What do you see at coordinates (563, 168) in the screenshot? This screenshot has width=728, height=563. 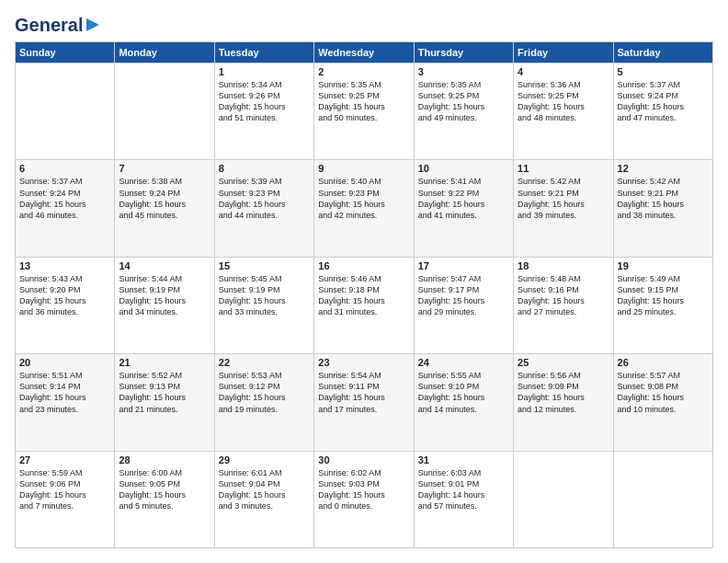 I see `day-number: 11` at bounding box center [563, 168].